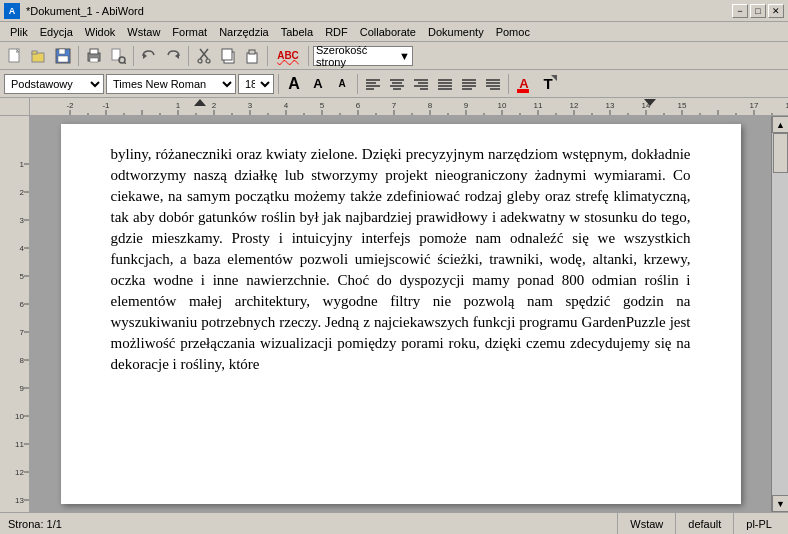 This screenshot has height=534, width=788. I want to click on size-dropdown: 18, so click(256, 84).